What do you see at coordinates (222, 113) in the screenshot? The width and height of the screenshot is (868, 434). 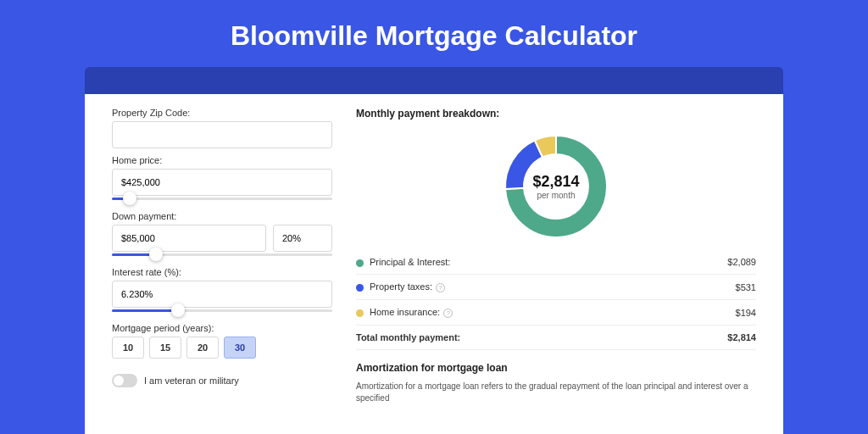 I see `zip-label: Property Zip Code:` at bounding box center [222, 113].